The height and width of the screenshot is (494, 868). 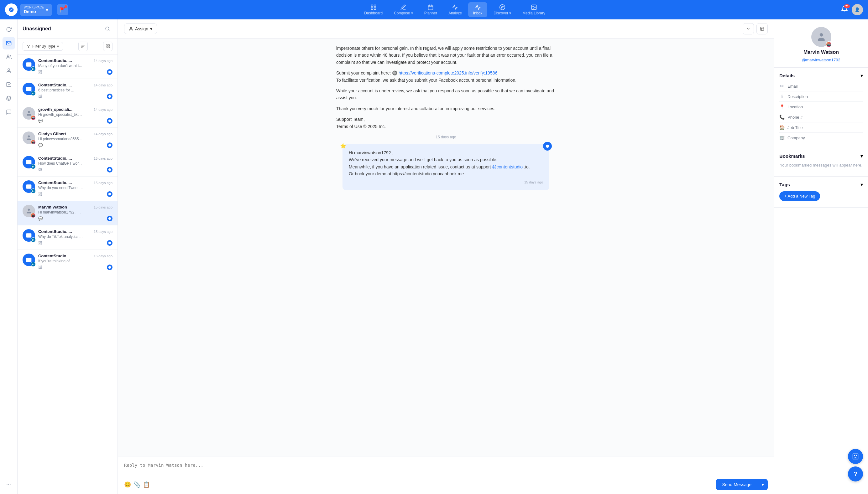 What do you see at coordinates (83, 46) in the screenshot?
I see `sort-btn` at bounding box center [83, 46].